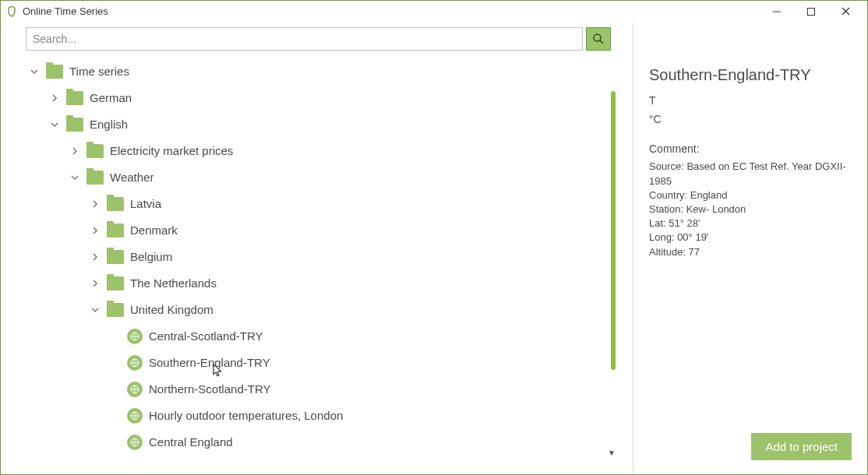 The image size is (868, 475). What do you see at coordinates (612, 453) in the screenshot?
I see `scroll-down-icon: ▼` at bounding box center [612, 453].